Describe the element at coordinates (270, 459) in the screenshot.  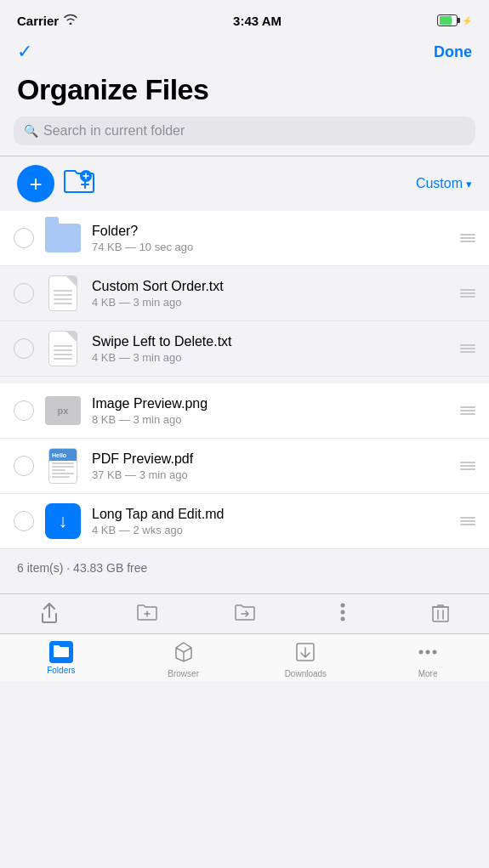
I see `file-name-pdf: PDF Preview.pdf` at that location.